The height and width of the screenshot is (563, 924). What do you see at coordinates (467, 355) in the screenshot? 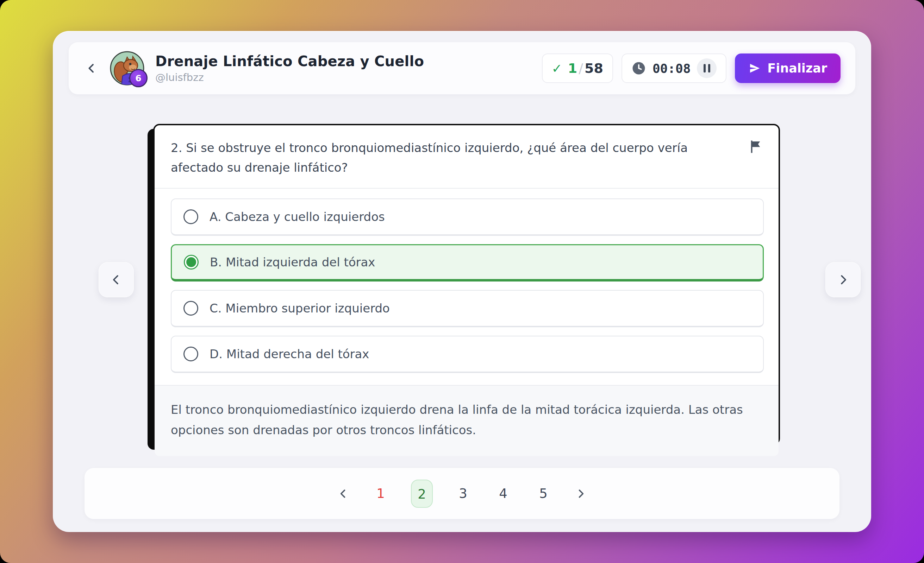
I see `option-d: D. Mitad derecha del tórax` at bounding box center [467, 355].